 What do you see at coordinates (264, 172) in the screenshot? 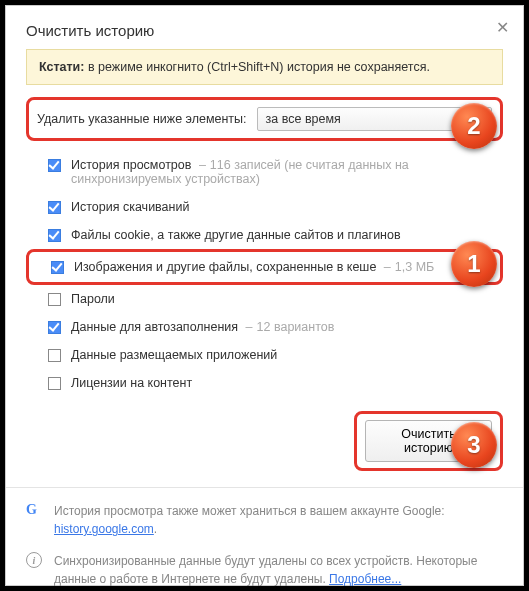
I see `list-item: История просмотров –116 записей (не счит…` at bounding box center [264, 172].